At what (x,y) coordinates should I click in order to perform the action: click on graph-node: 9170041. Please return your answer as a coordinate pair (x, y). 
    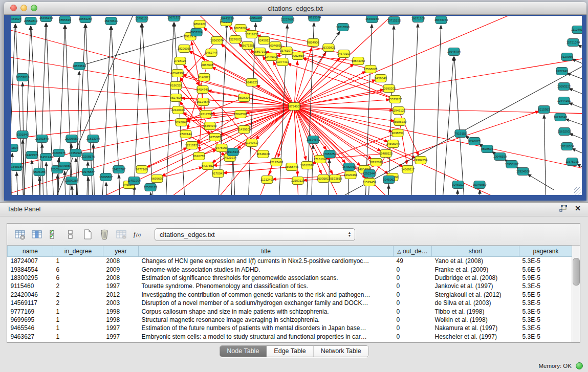
    Looking at the image, I should click on (218, 174).